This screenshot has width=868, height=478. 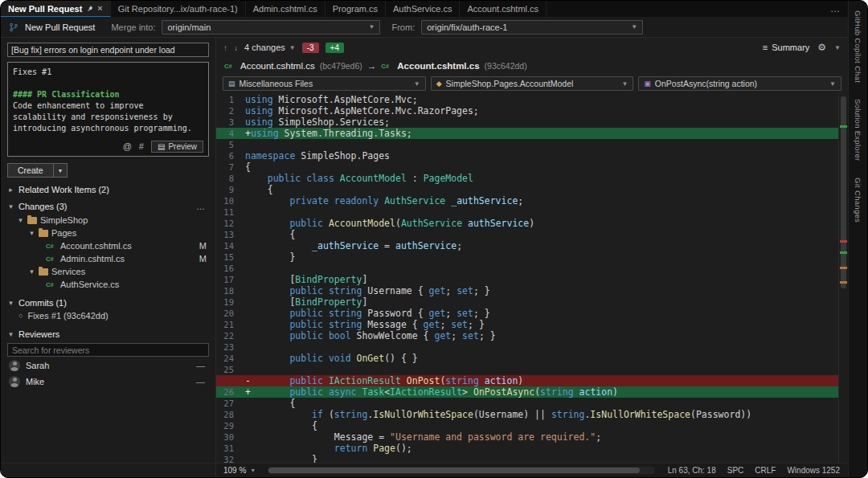 What do you see at coordinates (108, 220) in the screenshot?
I see `tree-item-simpleshop: ▾ SimpleShop` at bounding box center [108, 220].